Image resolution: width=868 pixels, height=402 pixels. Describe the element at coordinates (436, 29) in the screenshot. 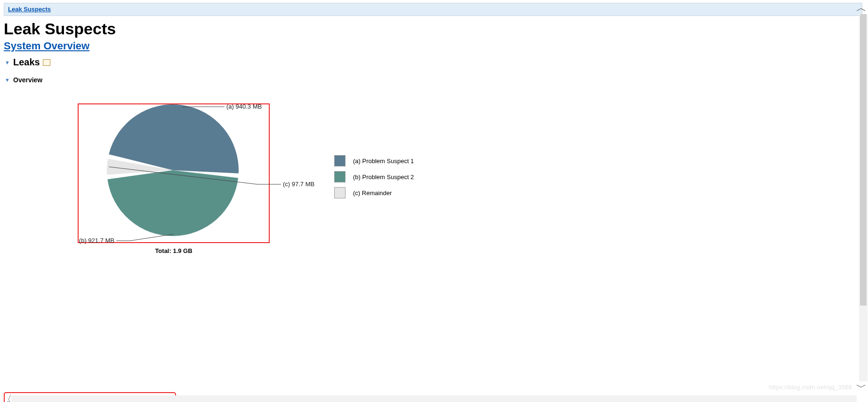

I see `page-title: Leak Suspects` at that location.